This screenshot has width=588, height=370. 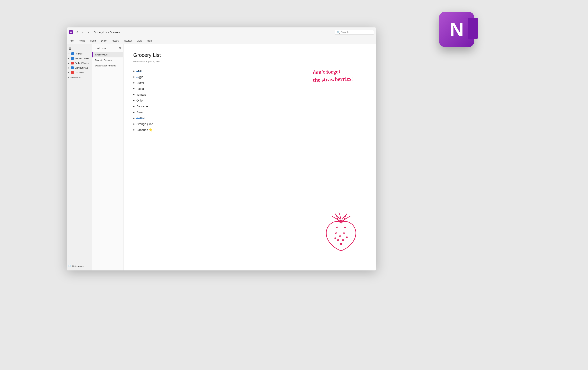 I want to click on bullet-tomato, so click(x=134, y=95).